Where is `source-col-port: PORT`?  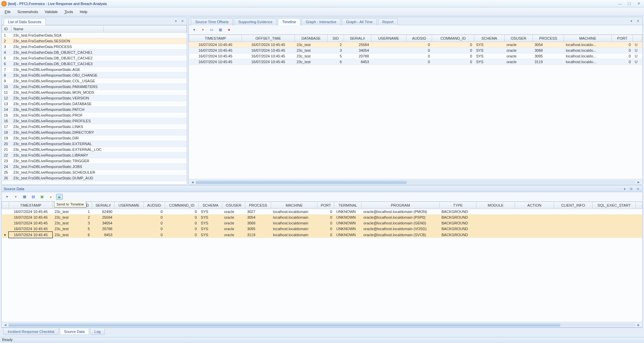 source-col-port: PORT is located at coordinates (326, 206).